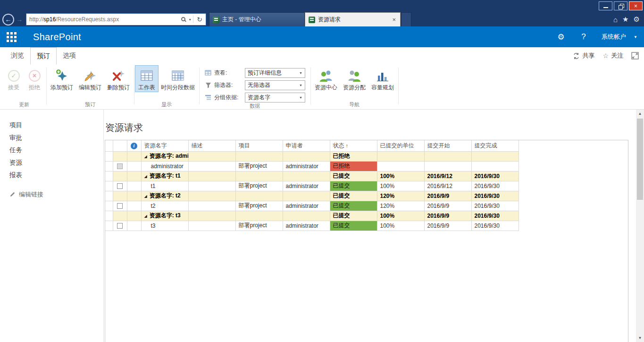 This screenshot has height=342, width=644. I want to click on delete-booking-button: 删除预订, so click(118, 78).